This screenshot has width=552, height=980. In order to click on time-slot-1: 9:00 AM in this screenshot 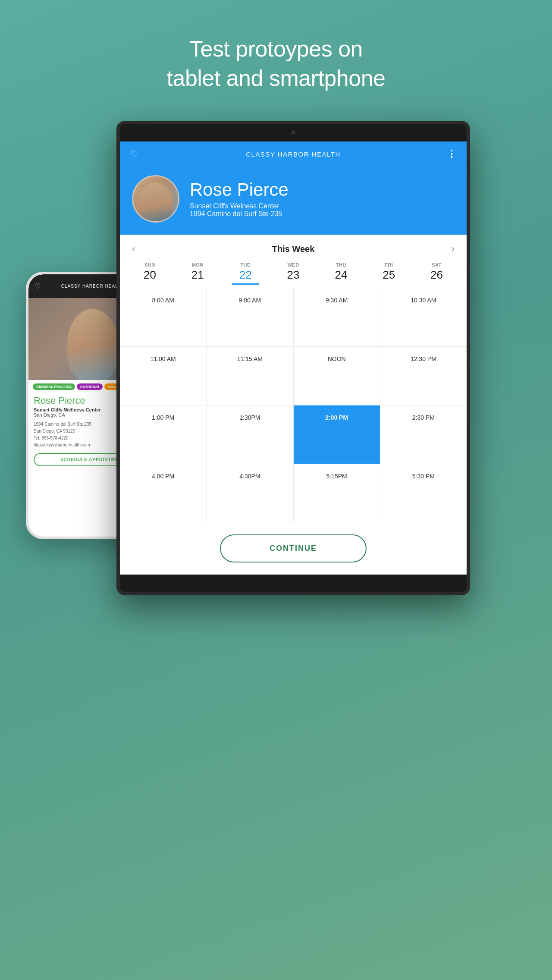, I will do `click(250, 317)`.